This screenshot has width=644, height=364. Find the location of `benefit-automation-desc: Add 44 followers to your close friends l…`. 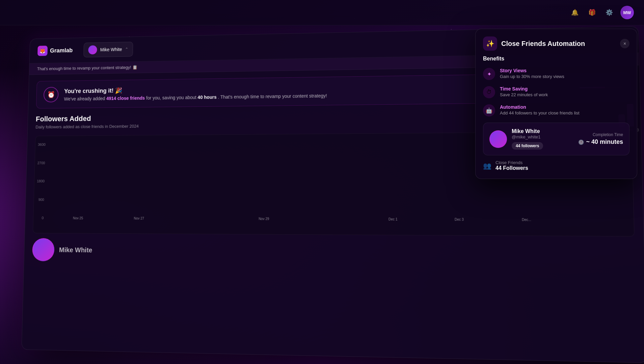

benefit-automation-desc: Add 44 followers to your close friends l… is located at coordinates (540, 113).